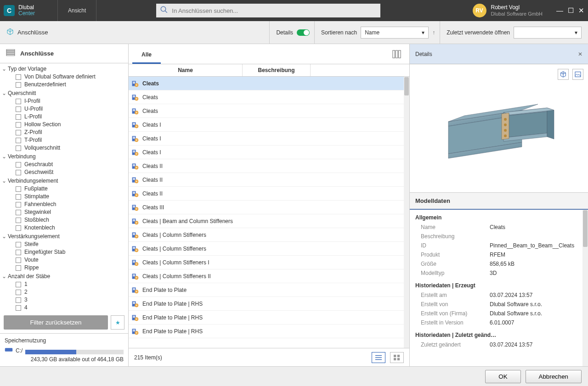 The image size is (588, 386). What do you see at coordinates (503, 376) in the screenshot?
I see `ok-button: OK` at bounding box center [503, 376].